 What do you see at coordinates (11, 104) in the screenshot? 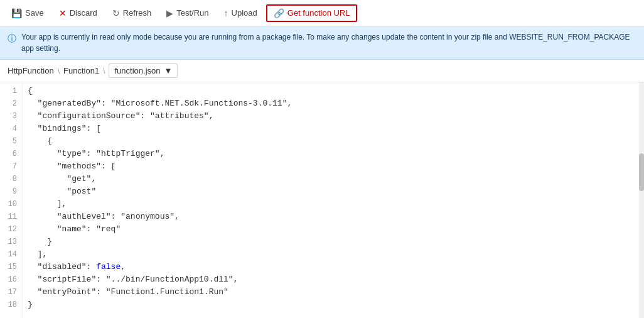
I see `line-number: 2` at bounding box center [11, 104].